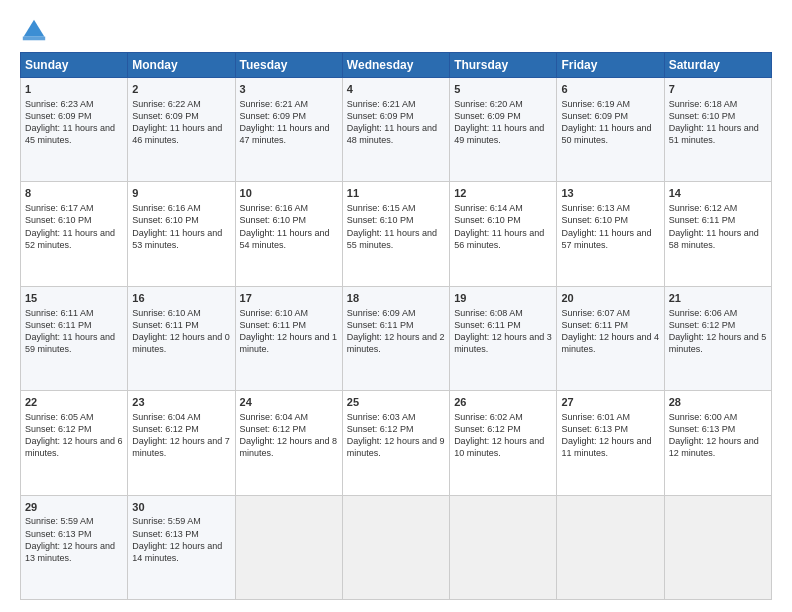  I want to click on sunrise: Sunrise: 6:07 AM, so click(596, 313).